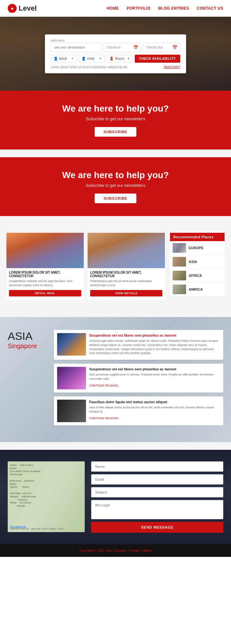 Image resolution: width=231 pixels, height=644 pixels. I want to click on map-overlay: View larger map Keyboard shortcuts Map d…, so click(37, 528).